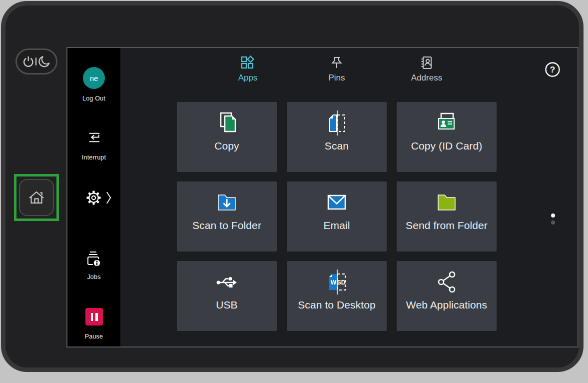  What do you see at coordinates (447, 202) in the screenshot?
I see `folder-icon` at bounding box center [447, 202].